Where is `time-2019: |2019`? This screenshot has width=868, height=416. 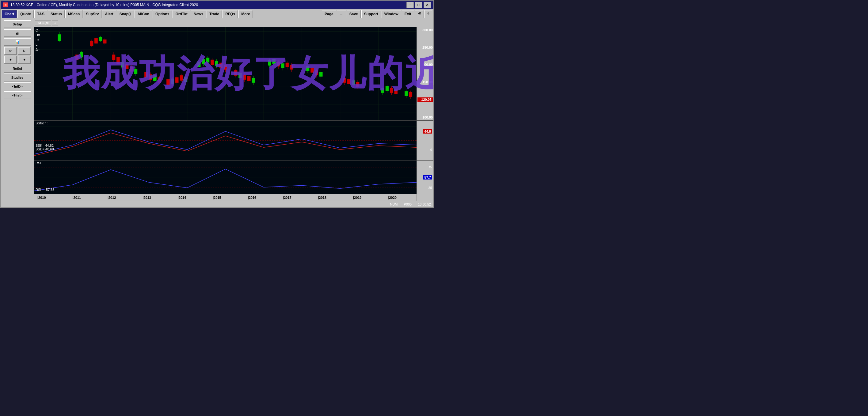
time-2019: |2019 is located at coordinates (357, 197).